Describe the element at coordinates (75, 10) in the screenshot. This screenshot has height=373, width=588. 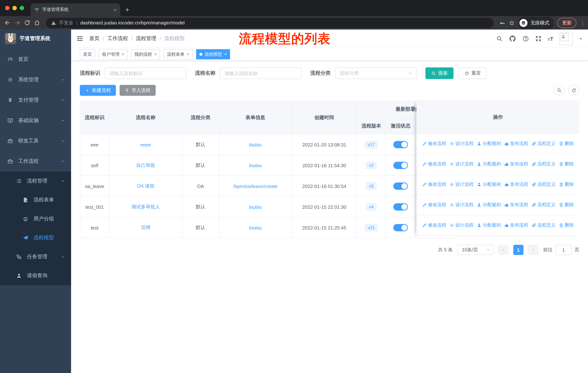
I see `browser-tab: 芋道管理系统 ×` at that location.